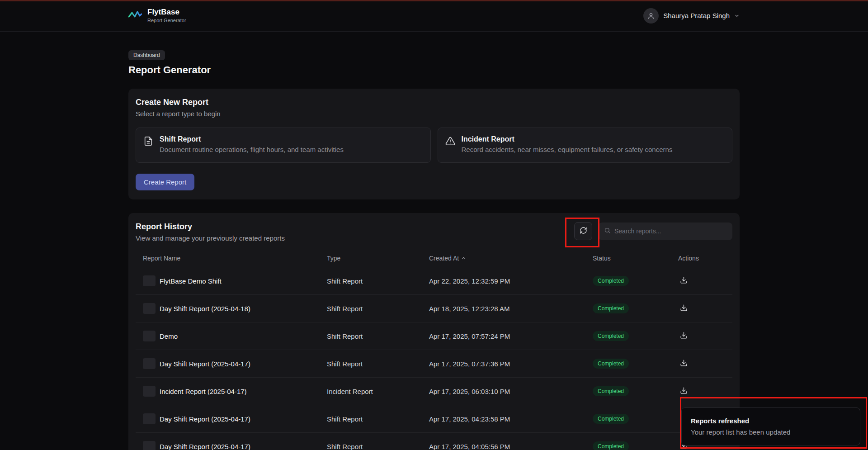 The image size is (868, 450). I want to click on create-card-subtitle: Select a report type to begin, so click(434, 114).